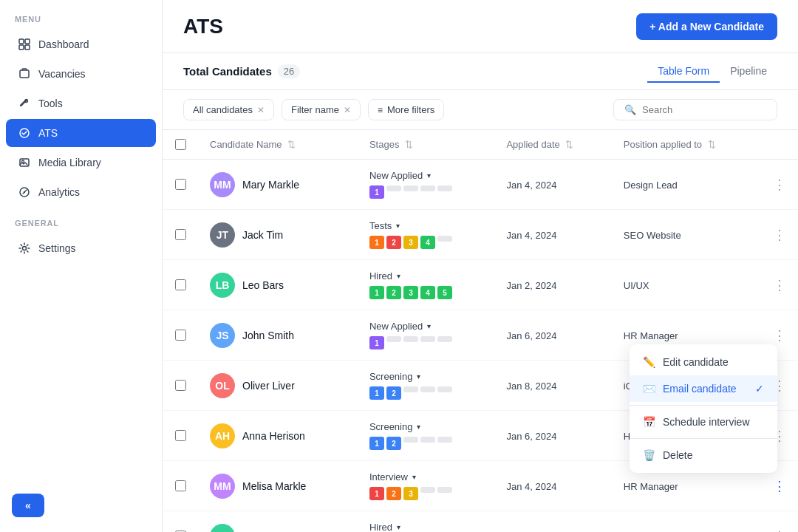 This screenshot has width=798, height=532. I want to click on trash-icon: 🗑️, so click(649, 455).